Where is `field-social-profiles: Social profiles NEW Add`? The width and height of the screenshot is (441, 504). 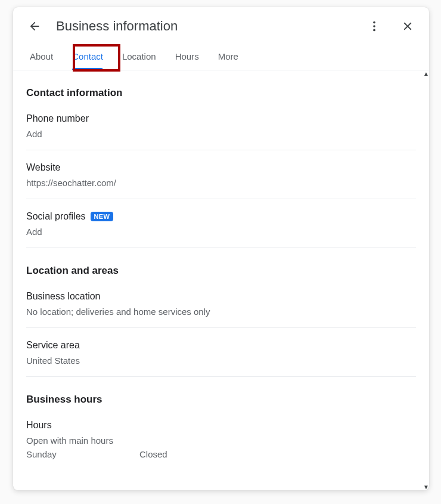
field-social-profiles: Social profiles NEW Add is located at coordinates (221, 228).